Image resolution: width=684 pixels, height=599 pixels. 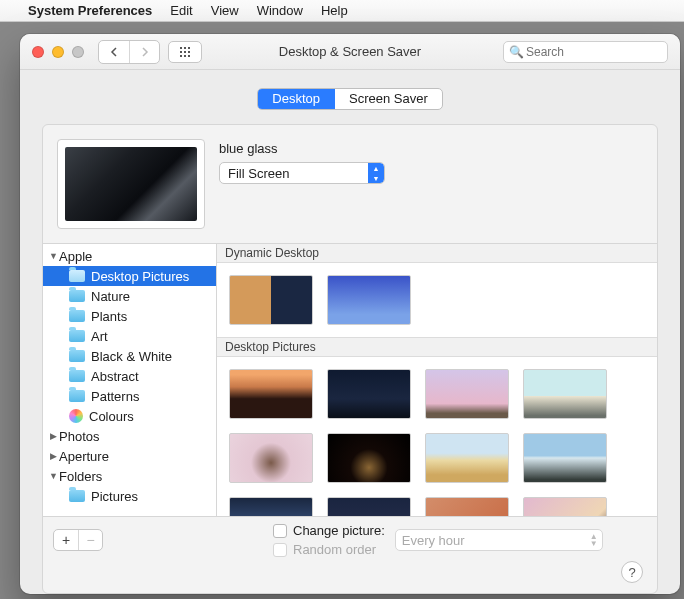 I want to click on minimize-button, so click(x=58, y=52).